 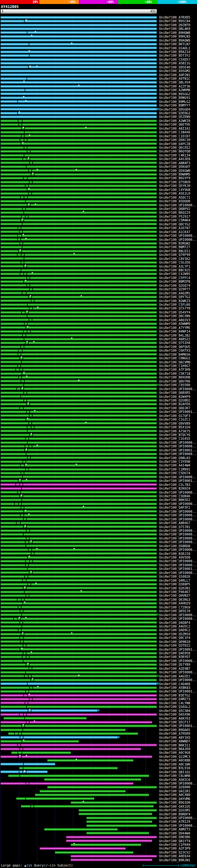 What do you see at coordinates (175, 741) in the screenshot?
I see `hit-label: UniRef100_A8WBD7` at bounding box center [175, 741].